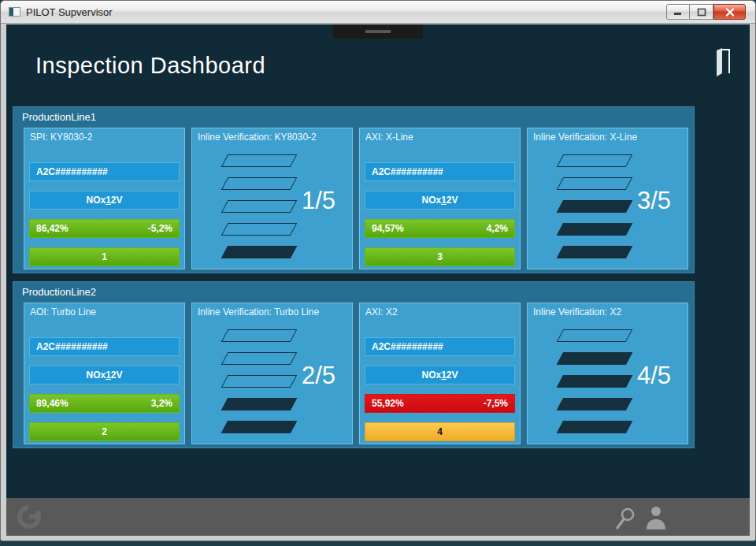 The image size is (756, 546). I want to click on verification-panel-ky8030: Inline Verification: KY8030-2 1/5, so click(272, 199).